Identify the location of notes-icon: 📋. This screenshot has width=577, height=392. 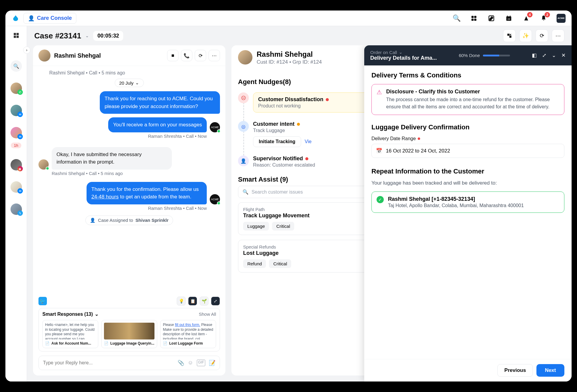
(193, 301).